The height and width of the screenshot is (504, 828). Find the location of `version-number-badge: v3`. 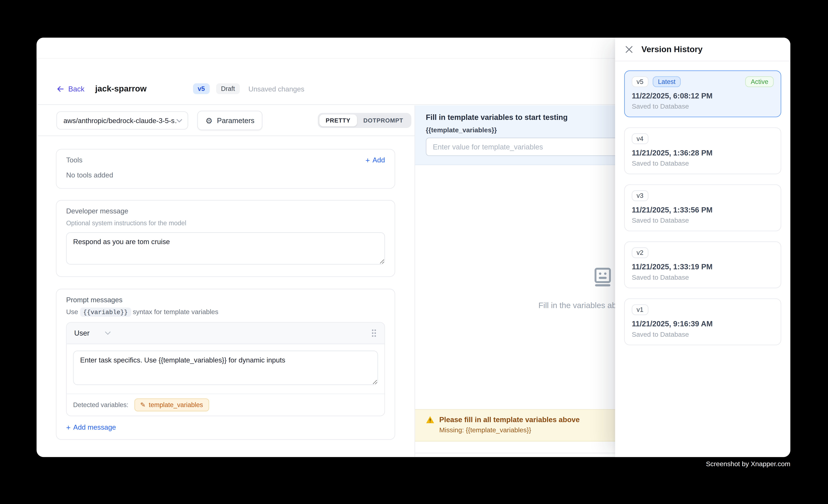

version-number-badge: v3 is located at coordinates (640, 196).